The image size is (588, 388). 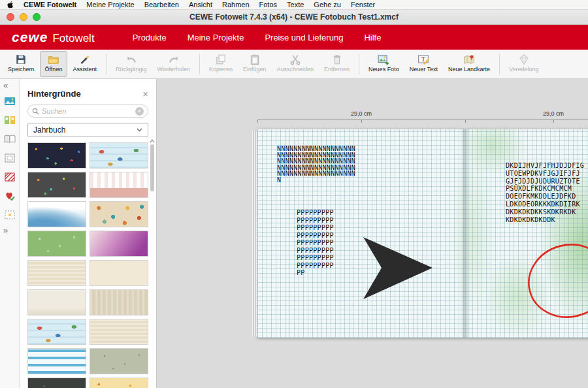 What do you see at coordinates (119, 383) in the screenshot?
I see `background-thumbnail-confetti-orange` at bounding box center [119, 383].